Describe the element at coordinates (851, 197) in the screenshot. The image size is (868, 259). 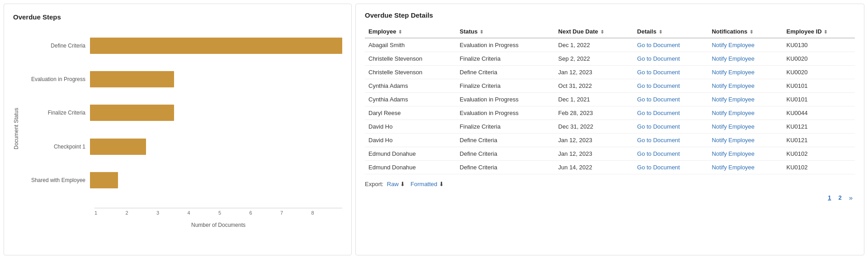
I see `pagination-next-button: »` at that location.